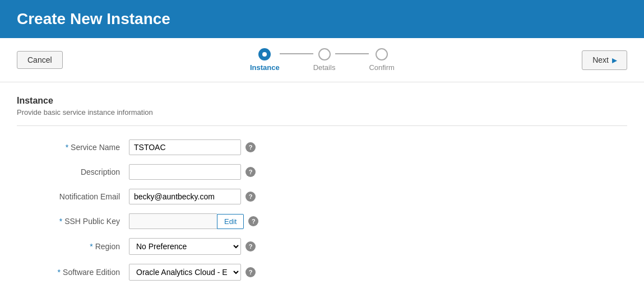 The image size is (644, 303). I want to click on ssh-field-group: Edit, so click(186, 221).